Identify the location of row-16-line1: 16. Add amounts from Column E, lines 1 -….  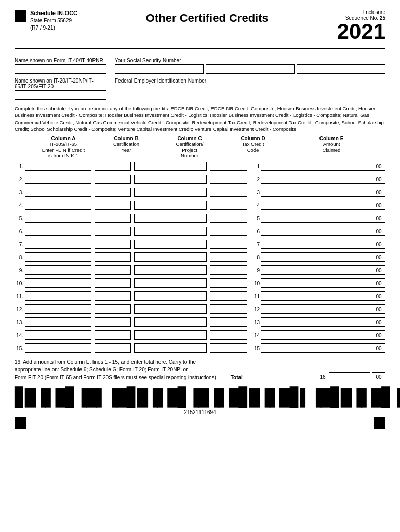
(165, 362).